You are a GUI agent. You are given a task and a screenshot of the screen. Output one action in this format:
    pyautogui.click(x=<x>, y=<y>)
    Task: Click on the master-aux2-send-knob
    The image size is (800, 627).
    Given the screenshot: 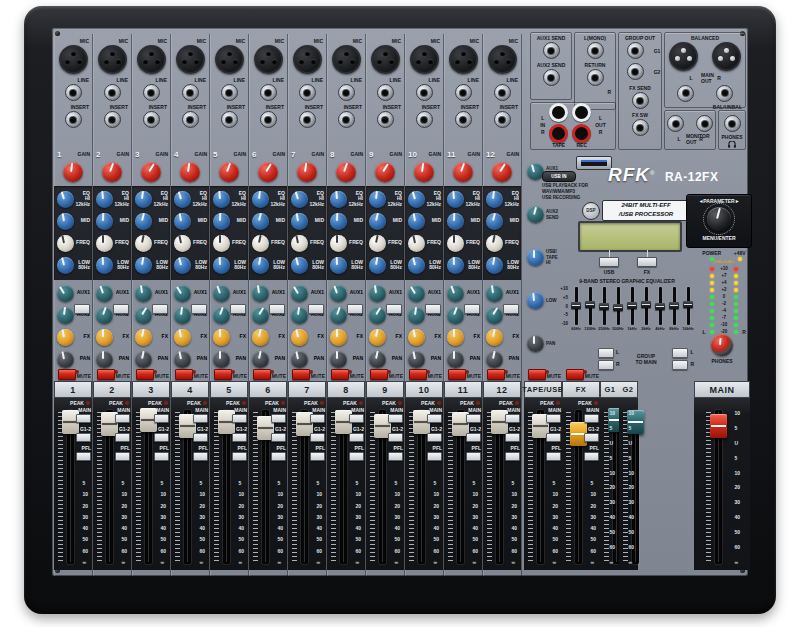 What is the action you would take?
    pyautogui.click(x=536, y=214)
    